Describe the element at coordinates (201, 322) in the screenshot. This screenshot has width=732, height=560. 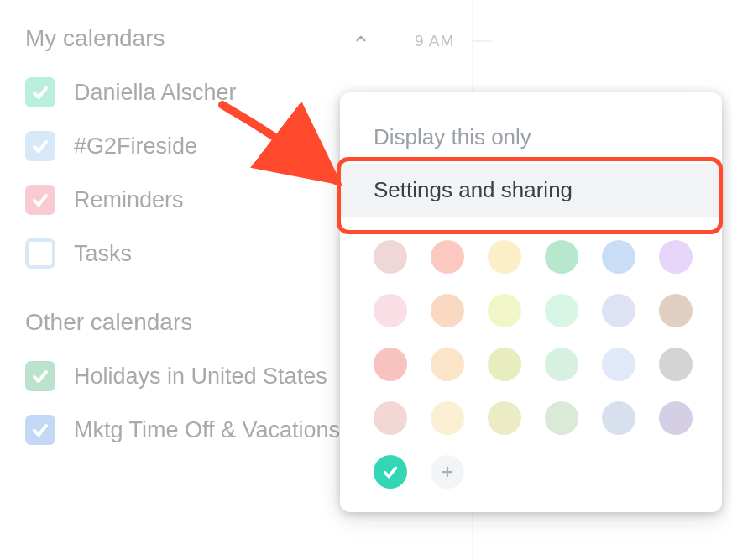
I see `other-calendars-header: Other calendars` at that location.